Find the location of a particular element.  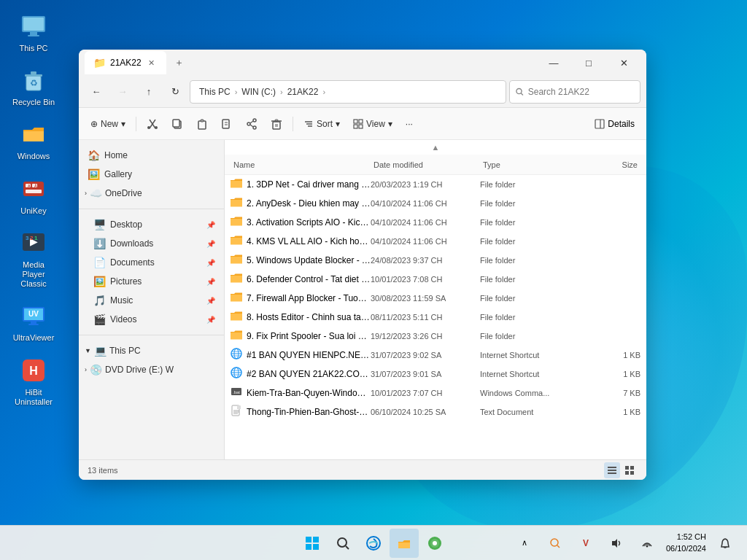

taskbar-right: ∧ V is located at coordinates (624, 543).